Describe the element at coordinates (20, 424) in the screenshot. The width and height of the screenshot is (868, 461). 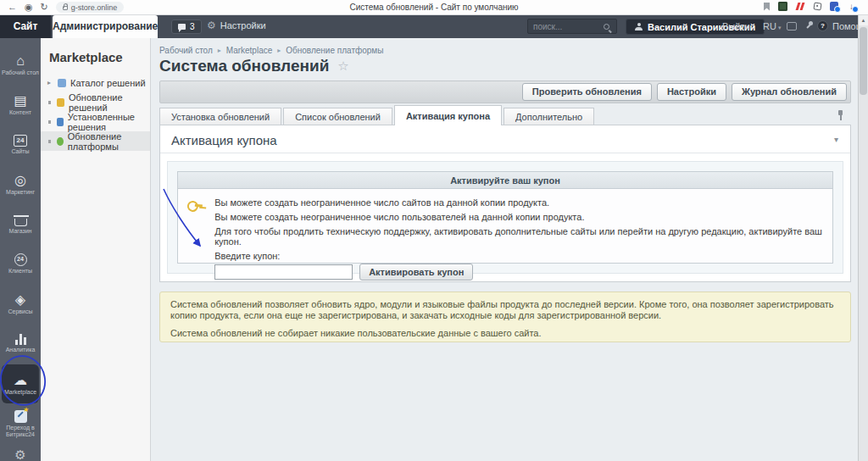
I see `rail-item-bitrix24: Переход в Битрикс24` at that location.